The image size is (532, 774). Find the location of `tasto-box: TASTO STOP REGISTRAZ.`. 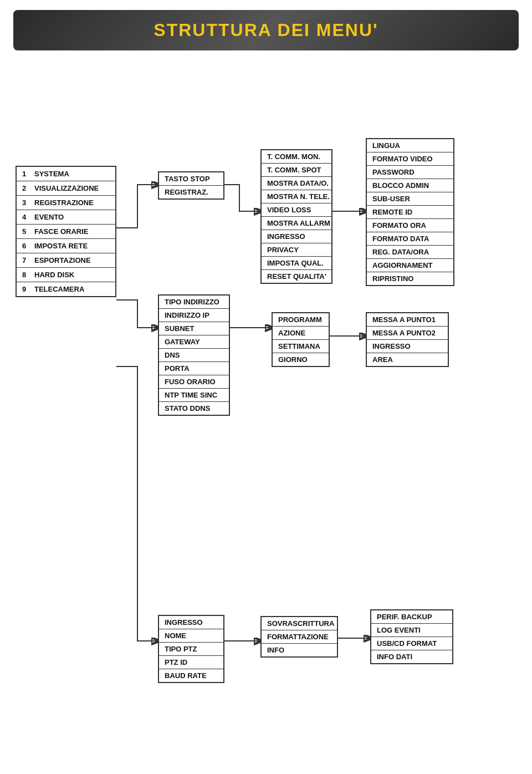

tasto-box: TASTO STOP REGISTRAZ. is located at coordinates (191, 185).